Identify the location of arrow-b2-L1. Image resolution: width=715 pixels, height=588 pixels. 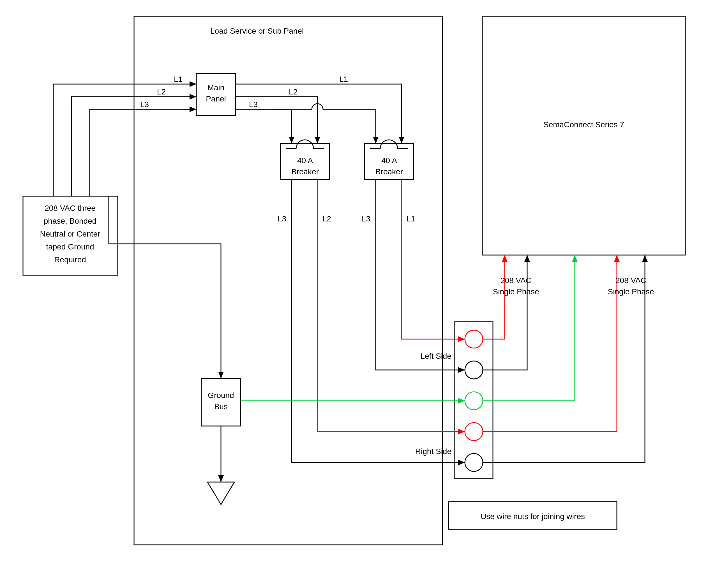
(462, 339).